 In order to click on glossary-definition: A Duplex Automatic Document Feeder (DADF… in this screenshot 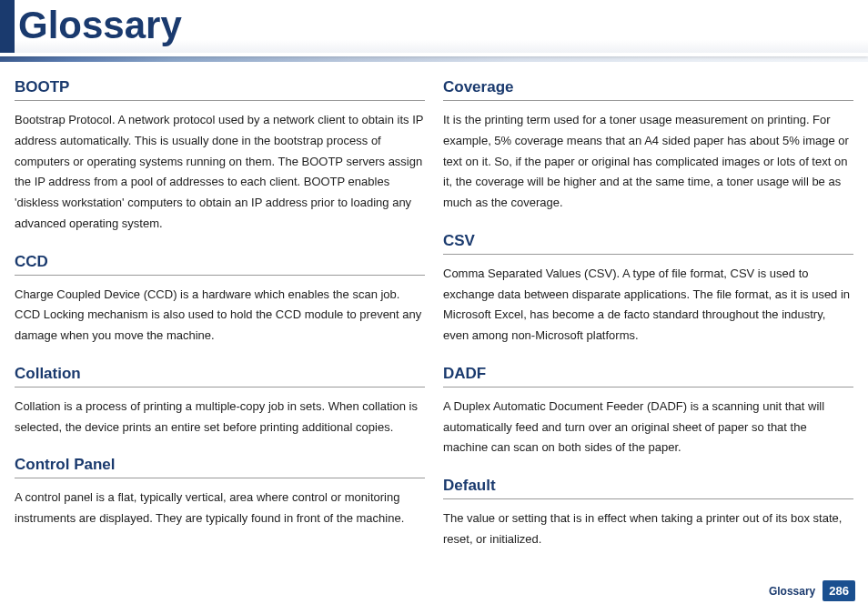, I will do `click(648, 428)`.